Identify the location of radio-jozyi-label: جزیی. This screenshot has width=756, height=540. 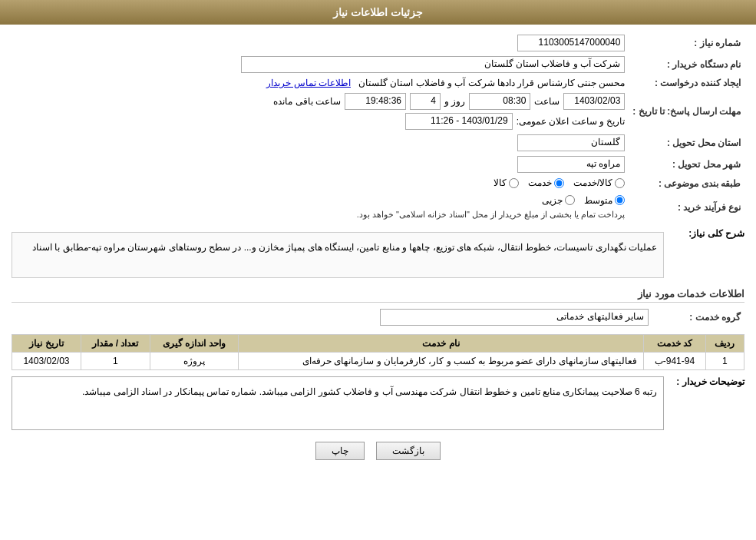
(553, 200).